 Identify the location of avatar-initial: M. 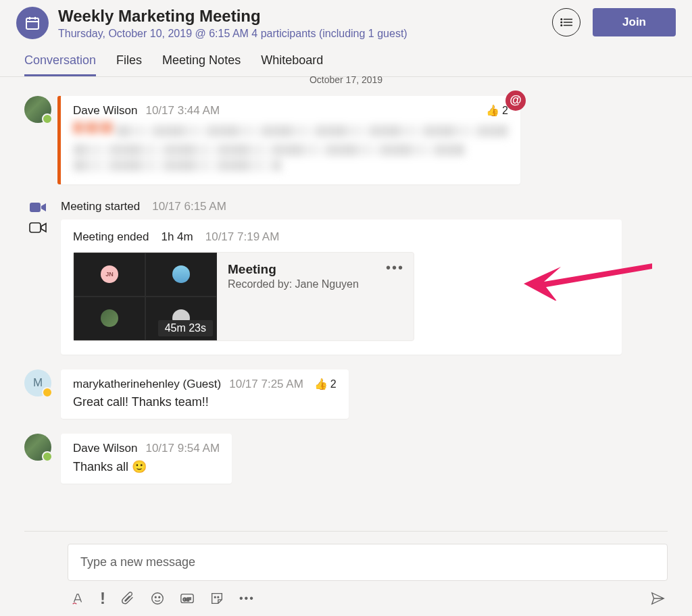
(38, 383).